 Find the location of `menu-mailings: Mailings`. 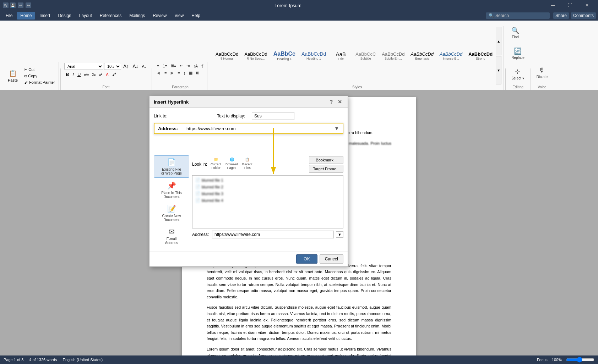

menu-mailings: Mailings is located at coordinates (137, 16).